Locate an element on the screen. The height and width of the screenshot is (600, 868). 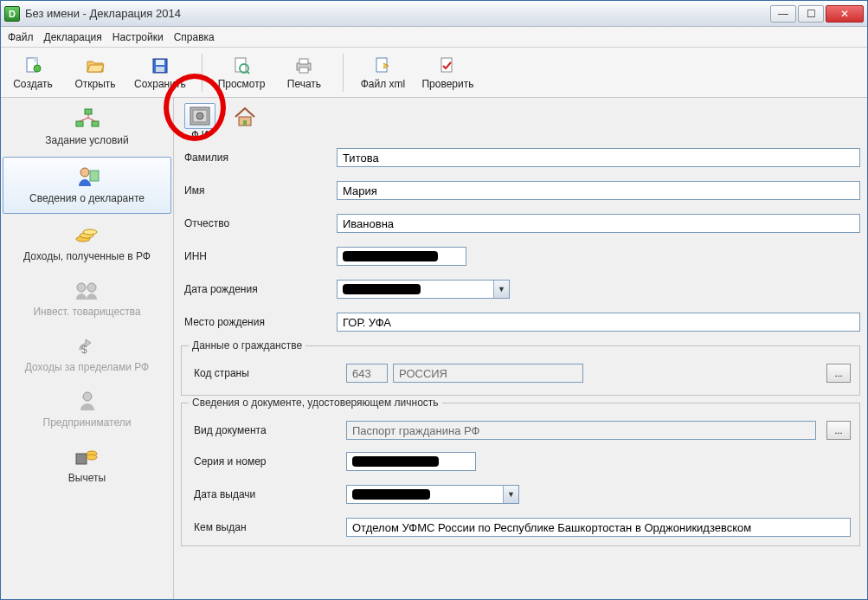
lastname-label: Фамилия is located at coordinates (259, 158).